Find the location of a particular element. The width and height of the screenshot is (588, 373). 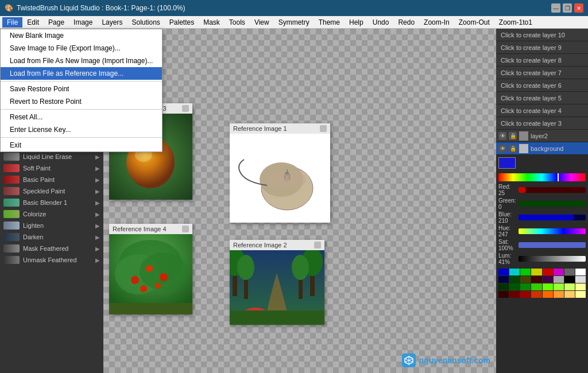

create-layer-10: Click to create layer 10 is located at coordinates (542, 35).